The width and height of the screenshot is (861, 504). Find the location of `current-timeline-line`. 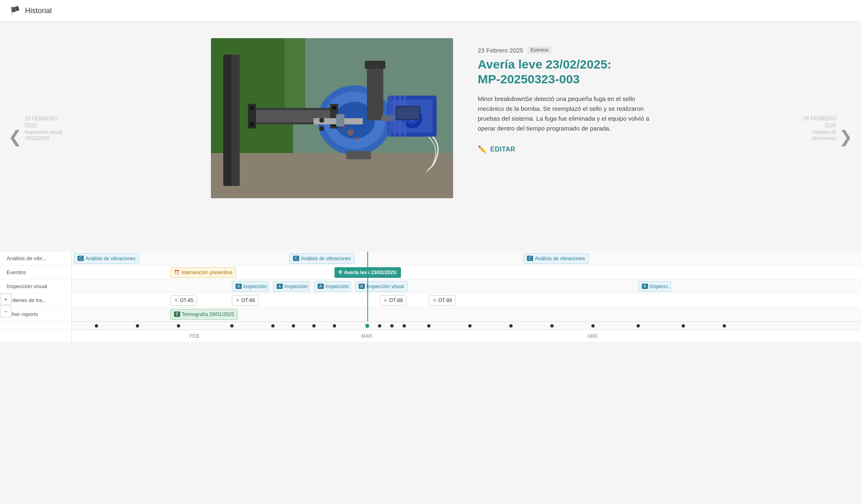

current-timeline-line is located at coordinates (368, 286).